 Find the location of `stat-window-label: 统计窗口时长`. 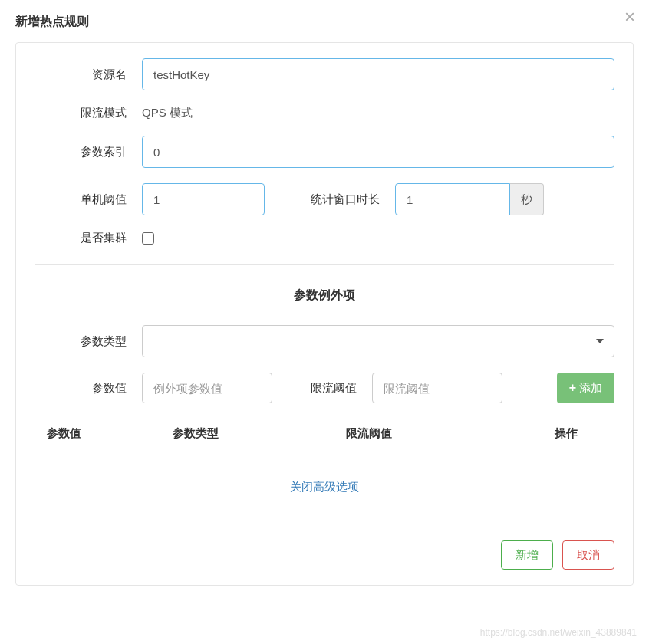

stat-window-label: 统计窗口时长 is located at coordinates (330, 199).